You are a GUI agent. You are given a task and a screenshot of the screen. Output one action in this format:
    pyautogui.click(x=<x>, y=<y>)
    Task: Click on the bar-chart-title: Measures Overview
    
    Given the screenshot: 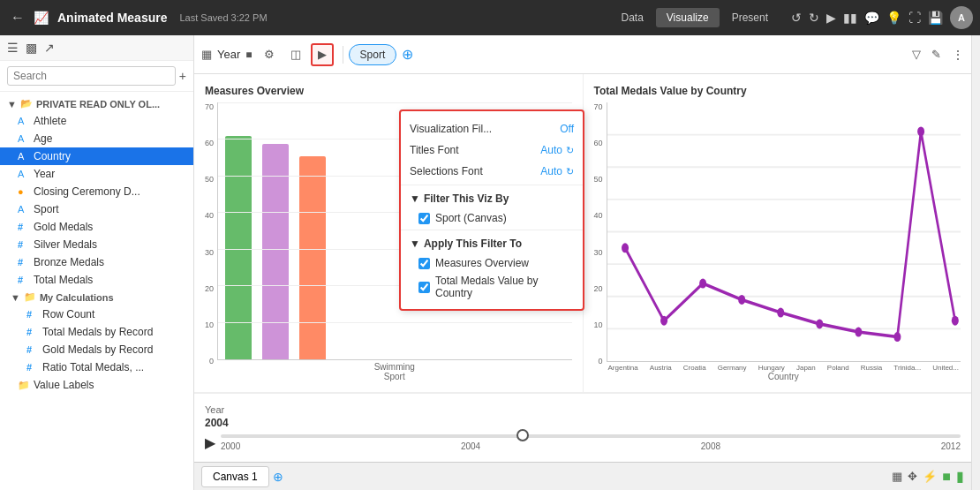 What is the action you would take?
    pyautogui.click(x=388, y=91)
    